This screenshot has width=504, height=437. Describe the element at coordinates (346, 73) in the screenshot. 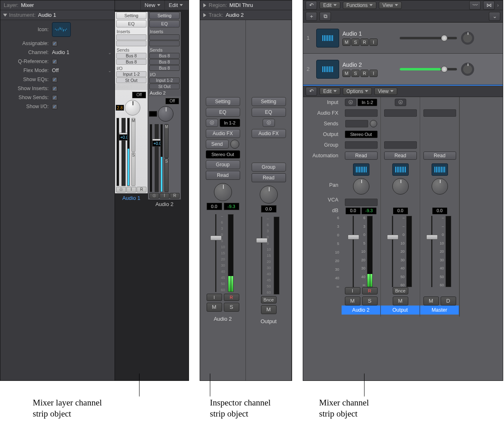

I see `track-m-button: M` at that location.